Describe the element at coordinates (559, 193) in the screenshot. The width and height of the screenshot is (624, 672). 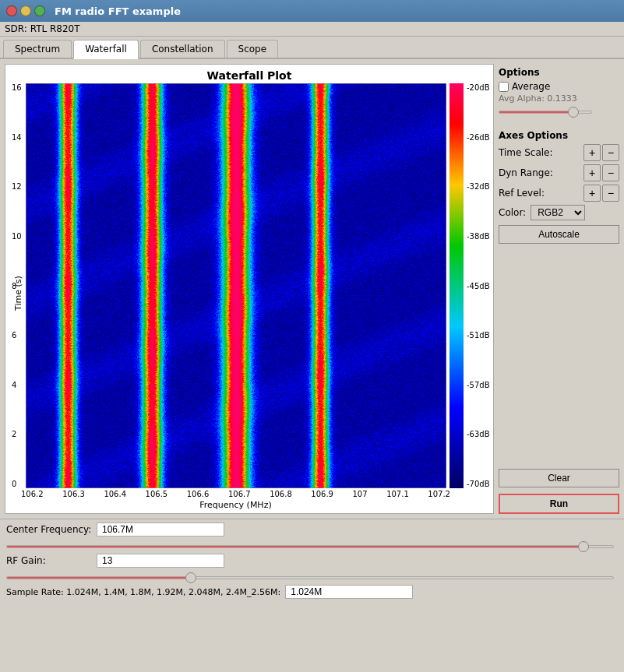
I see `ref-level-row: Ref Level: + −` at that location.